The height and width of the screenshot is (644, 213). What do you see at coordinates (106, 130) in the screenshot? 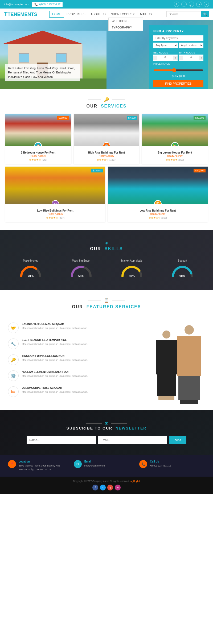
I see `prop-img-2: $7,000 🏢` at bounding box center [106, 130].